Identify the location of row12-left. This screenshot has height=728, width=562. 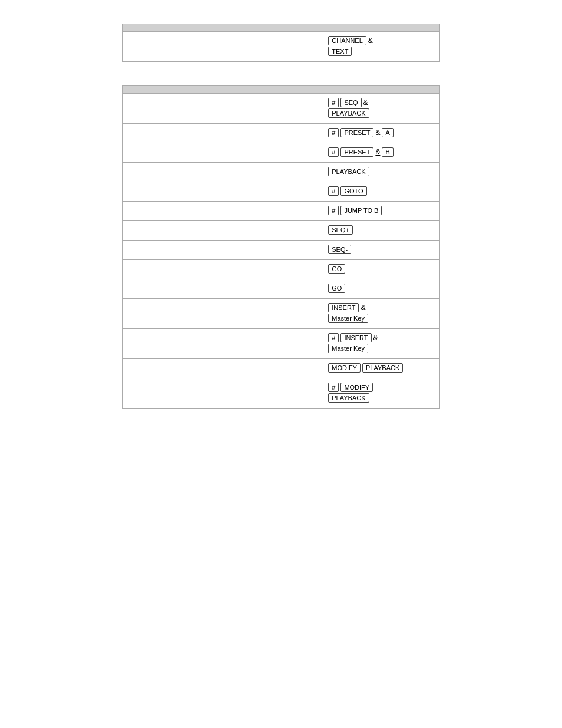
(223, 344).